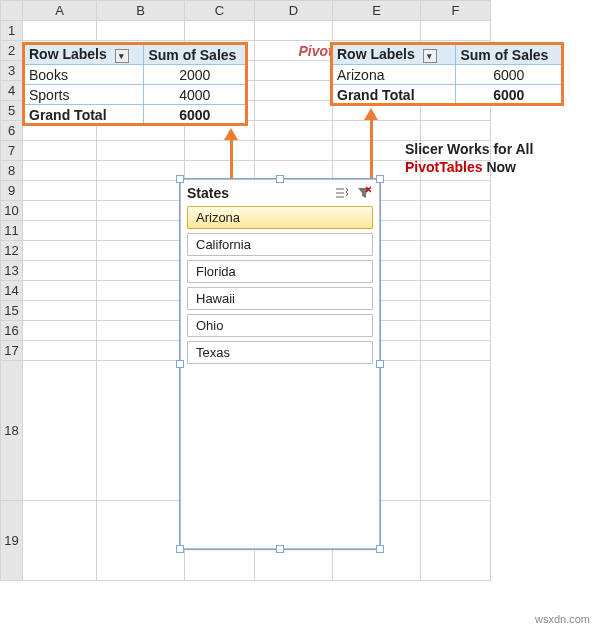  Describe the element at coordinates (509, 95) in the screenshot. I see `pivot2-total-value: 6000` at that location.